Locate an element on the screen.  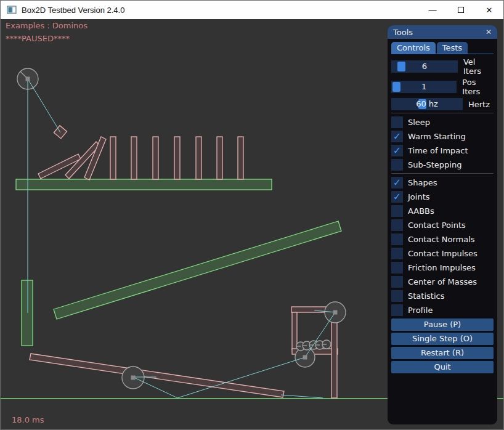
slider-row-hertz: 60 hzHertz is located at coordinates (442, 104).